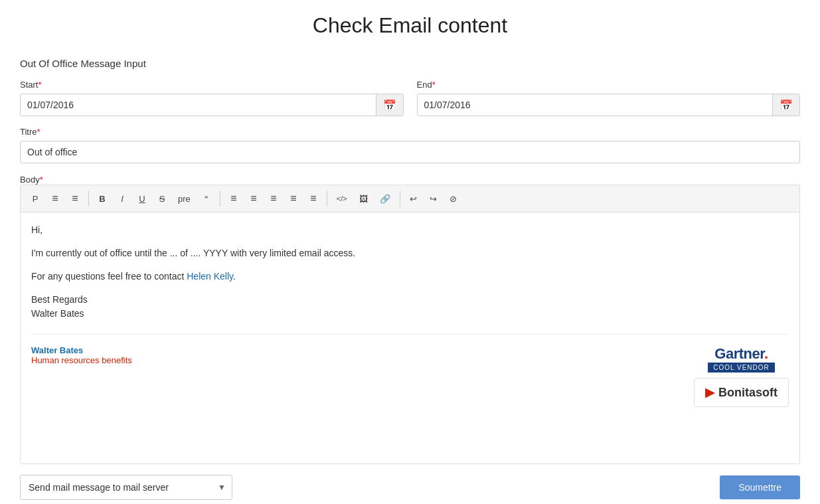 The image size is (820, 504). Describe the element at coordinates (126, 487) in the screenshot. I see `mail-select-wrapper: Send mail message to mail server ▼` at that location.